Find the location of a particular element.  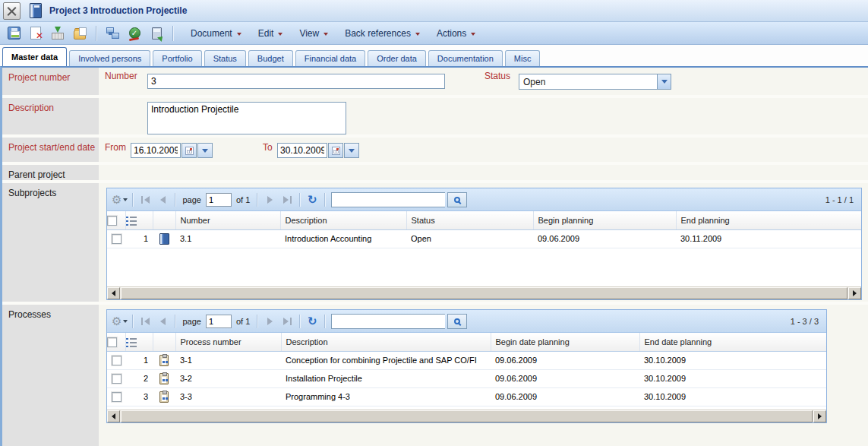

status-select: Open is located at coordinates (595, 82).